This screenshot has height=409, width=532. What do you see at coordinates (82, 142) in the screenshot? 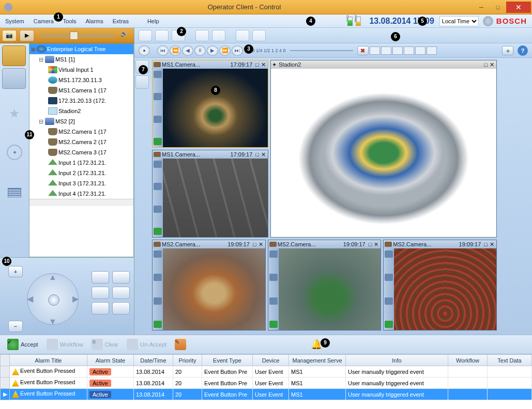
I see `tree-ms2-cam2: MS2.Camera 2 (17` at bounding box center [82, 142].